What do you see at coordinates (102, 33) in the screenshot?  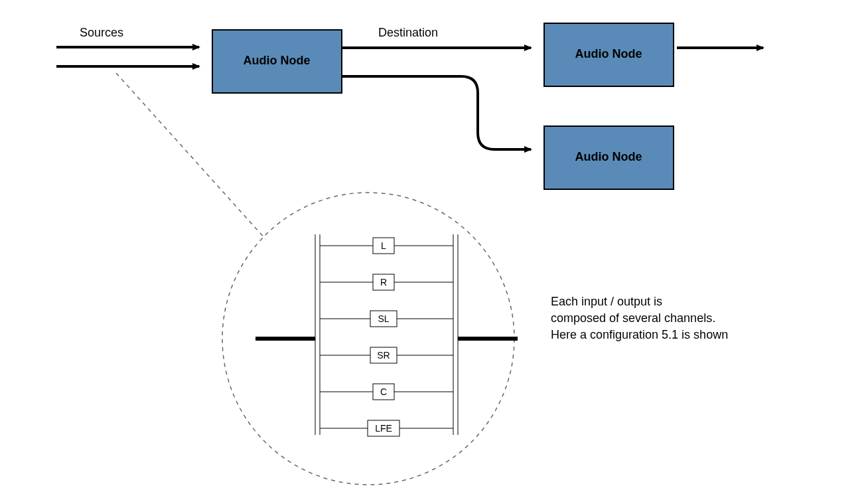 I see `sources-label: Sources` at bounding box center [102, 33].